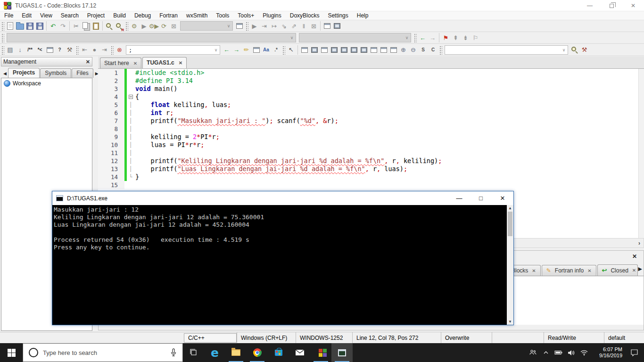 This screenshot has height=362, width=644. Describe the element at coordinates (607, 353) in the screenshot. I see `taskbar-clock: 6:07 PM 9/16/2019` at that location.